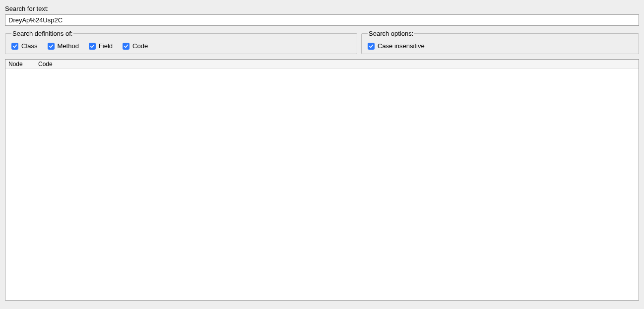  Describe the element at coordinates (15, 46) in the screenshot. I see `class-checkbox` at that location.